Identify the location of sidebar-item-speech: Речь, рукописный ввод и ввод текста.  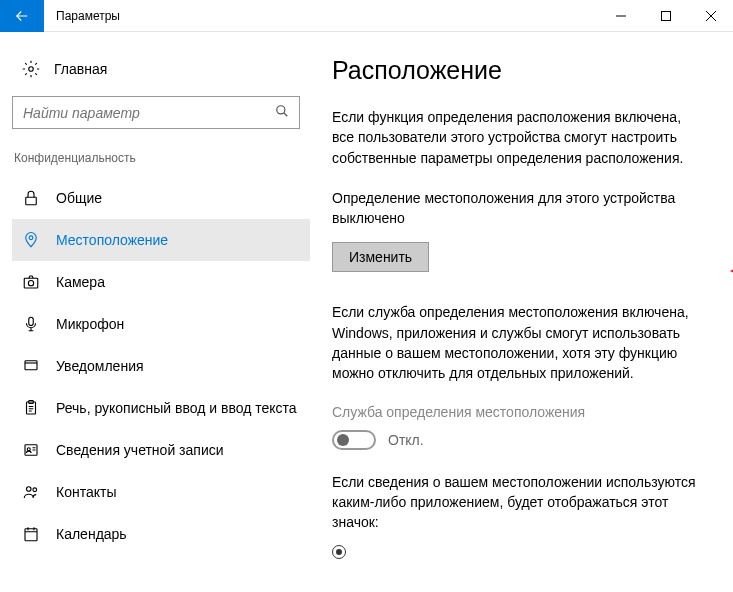
(161, 408).